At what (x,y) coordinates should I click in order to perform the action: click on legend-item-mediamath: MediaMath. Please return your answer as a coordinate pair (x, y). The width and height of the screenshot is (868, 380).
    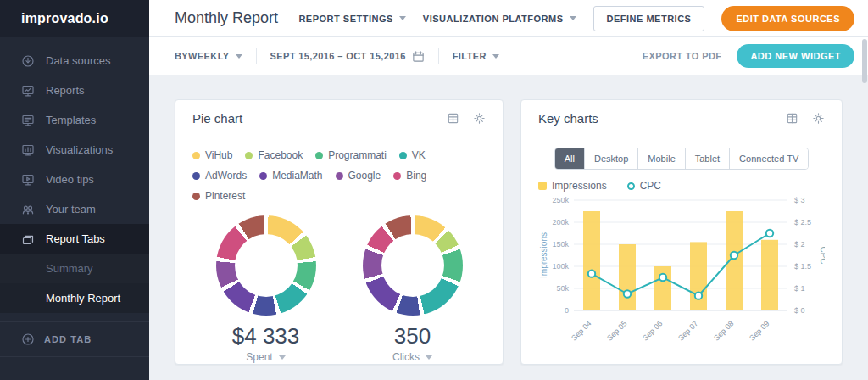
    Looking at the image, I should click on (291, 176).